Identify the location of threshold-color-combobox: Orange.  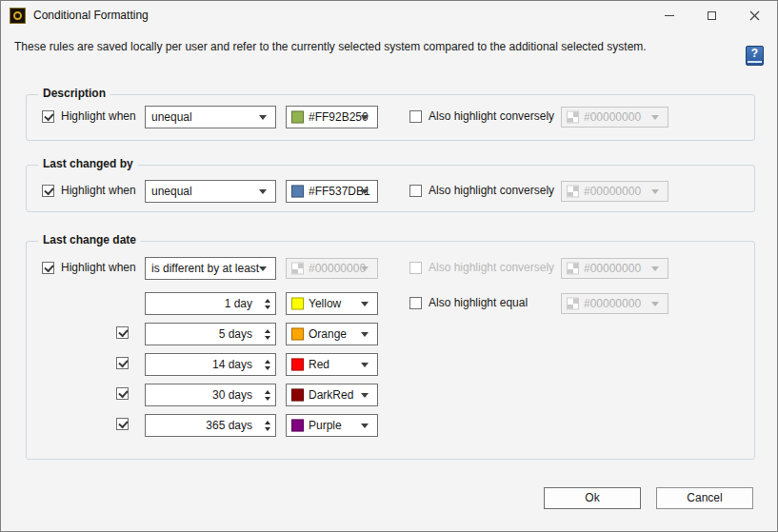
(331, 334).